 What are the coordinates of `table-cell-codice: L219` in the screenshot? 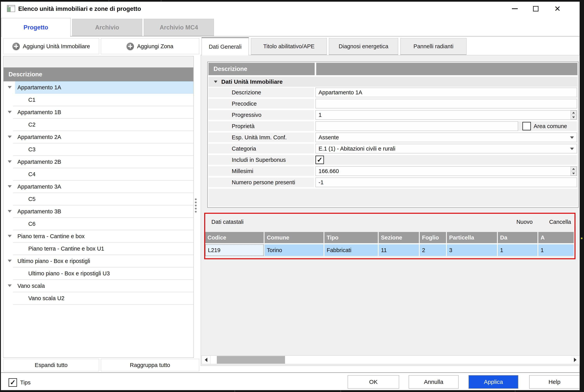 It's located at (234, 250).